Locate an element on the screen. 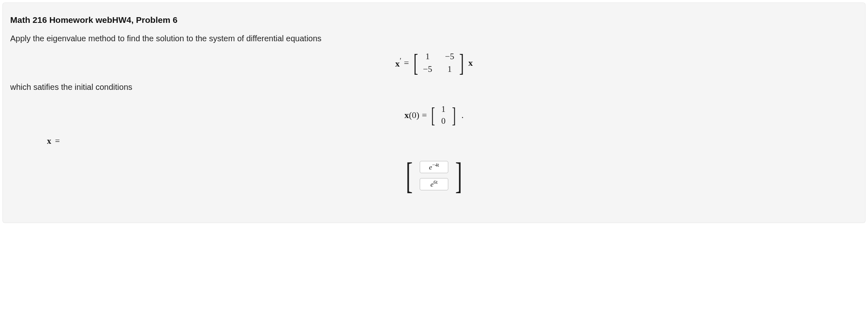 The width and height of the screenshot is (868, 319). between-text: which satifies the initial conditions is located at coordinates (434, 87).